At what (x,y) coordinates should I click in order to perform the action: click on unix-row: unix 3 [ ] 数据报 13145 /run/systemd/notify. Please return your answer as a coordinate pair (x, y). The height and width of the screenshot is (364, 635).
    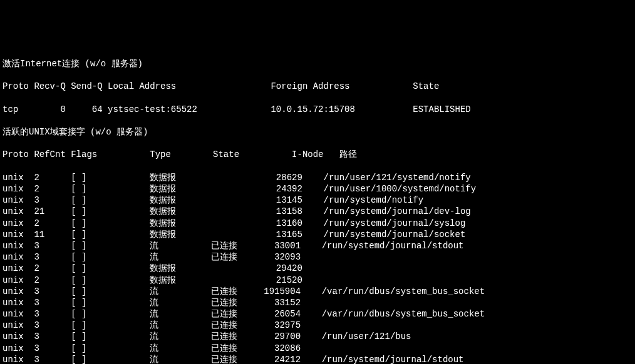
    Looking at the image, I should click on (318, 200).